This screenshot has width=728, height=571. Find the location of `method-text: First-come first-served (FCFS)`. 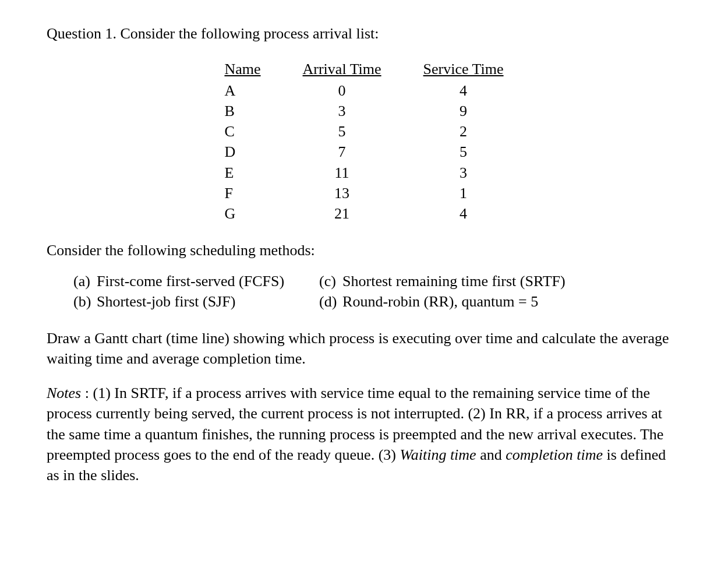

method-text: First-come first-served (FCFS) is located at coordinates (190, 281).